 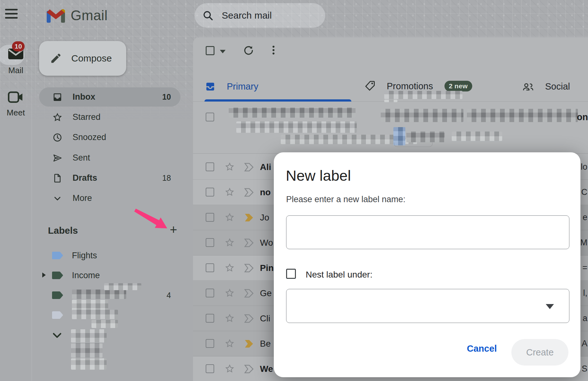 What do you see at coordinates (110, 117) in the screenshot?
I see `sidebar-item-starred: Starred` at bounding box center [110, 117].